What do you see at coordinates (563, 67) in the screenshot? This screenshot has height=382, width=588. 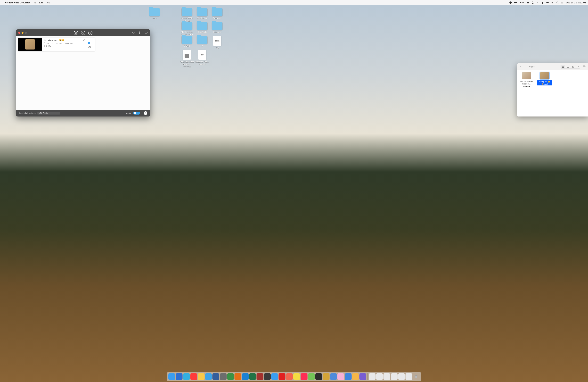 I see `icon-view-icon` at bounding box center [563, 67].